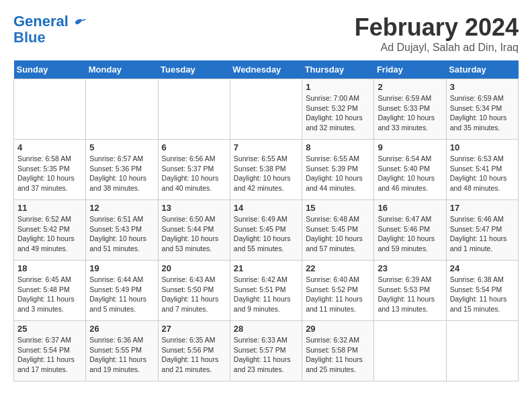 The width and height of the screenshot is (532, 411). Describe the element at coordinates (194, 173) in the screenshot. I see `day-info: Sunrise: 6:56 AM Sunset: 5:37 PM Dayligh…` at that location.